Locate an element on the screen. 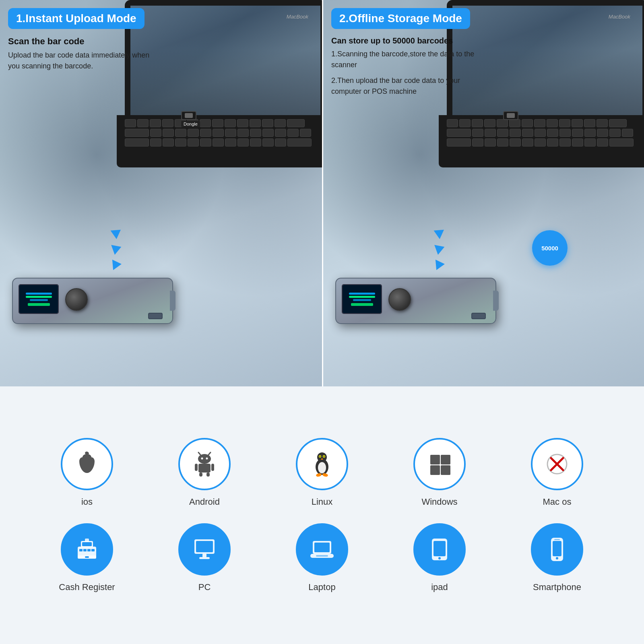 The image size is (644, 644). cash-register-icon is located at coordinates (87, 549).